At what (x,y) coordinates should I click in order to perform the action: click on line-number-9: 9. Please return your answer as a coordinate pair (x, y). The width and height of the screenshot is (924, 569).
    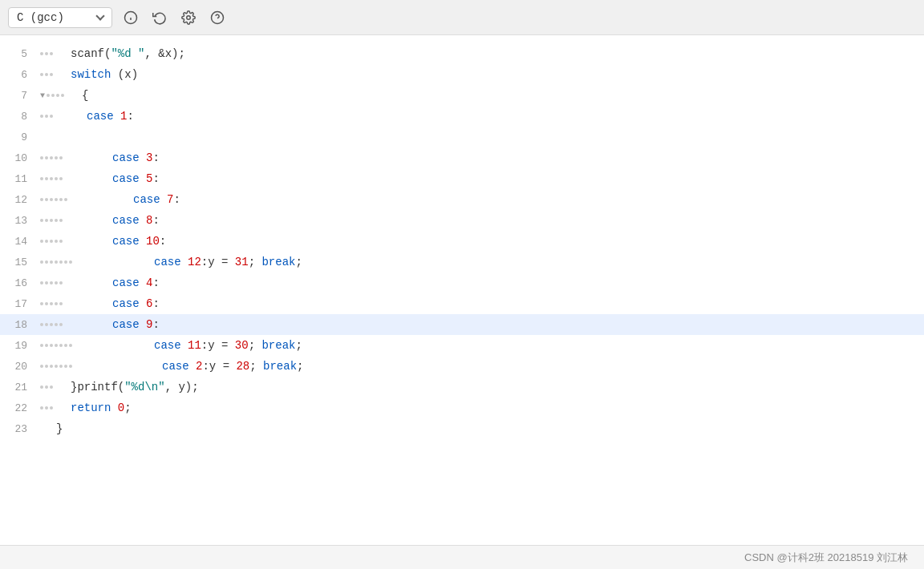
    Looking at the image, I should click on (20, 138).